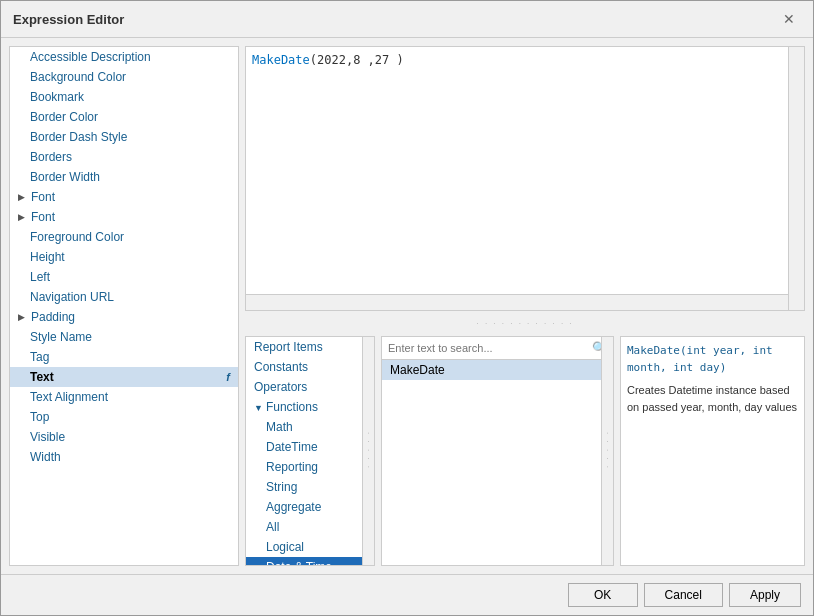 This screenshot has width=814, height=616. What do you see at coordinates (310, 427) in the screenshot?
I see `tree-item-math: Math` at bounding box center [310, 427].